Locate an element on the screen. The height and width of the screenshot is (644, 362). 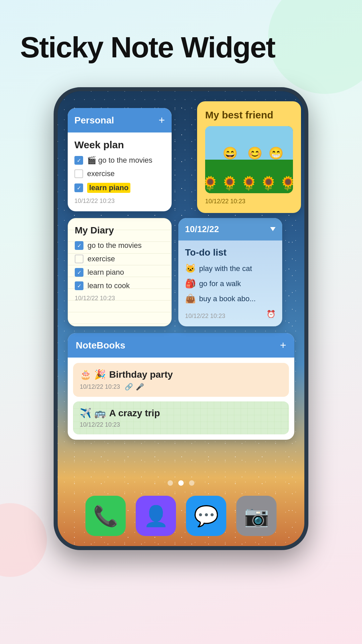
todo-item-text: buy a book abo... is located at coordinates (227, 299).